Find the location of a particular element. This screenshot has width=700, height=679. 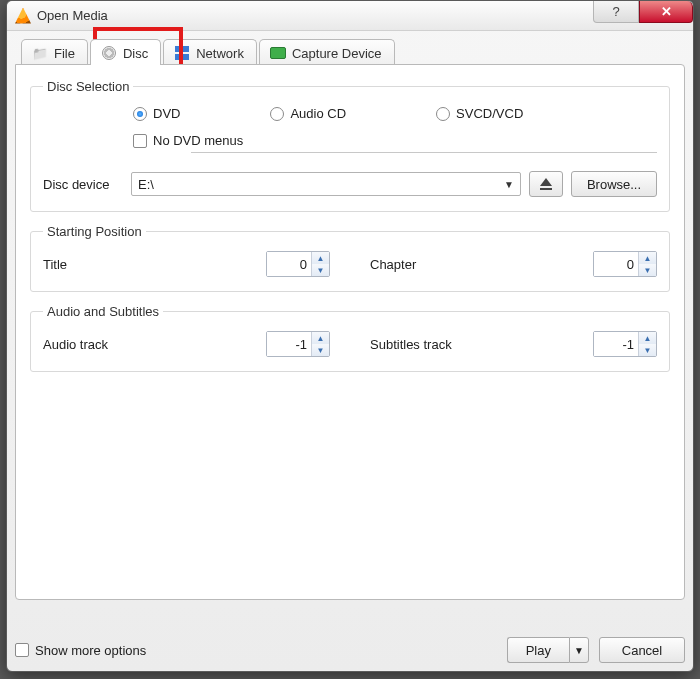

tab-network: Network is located at coordinates (210, 52).